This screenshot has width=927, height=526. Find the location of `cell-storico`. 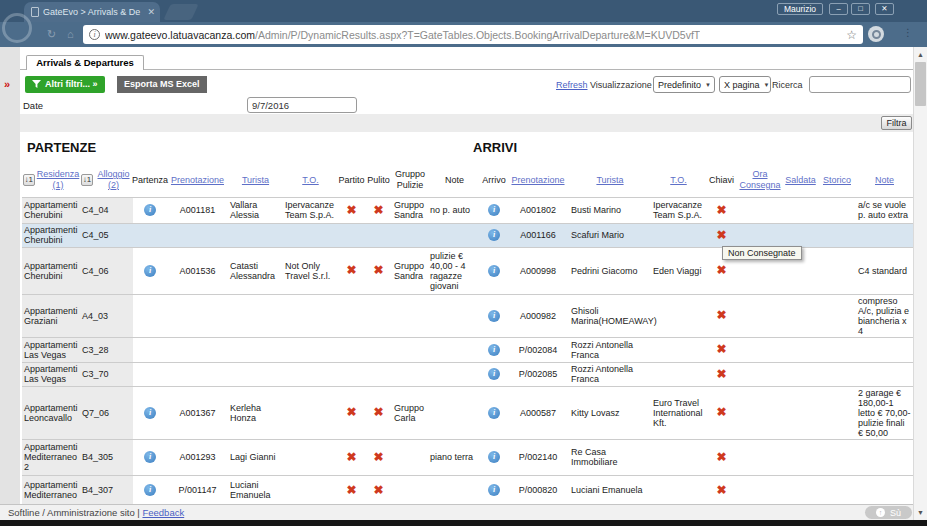

cell-storico is located at coordinates (837, 270).